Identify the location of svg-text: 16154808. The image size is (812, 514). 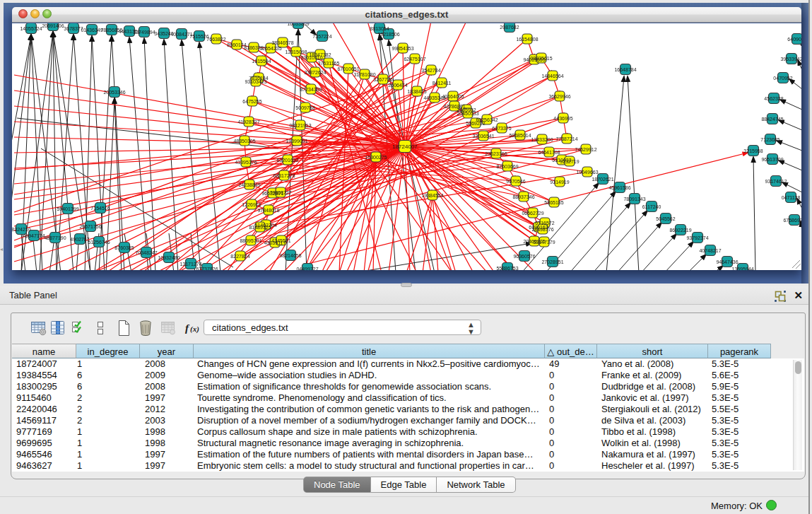
(527, 40).